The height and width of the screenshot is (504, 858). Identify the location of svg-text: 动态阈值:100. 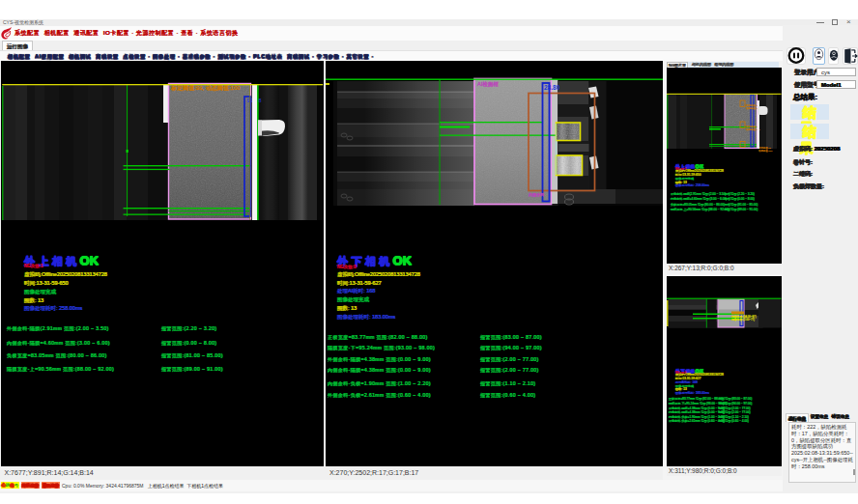
(765, 151).